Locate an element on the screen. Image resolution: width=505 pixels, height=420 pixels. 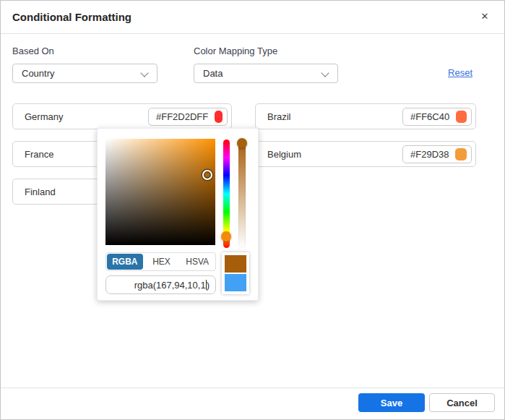
color-value-field-belgium: #F29D38 is located at coordinates (437, 155).